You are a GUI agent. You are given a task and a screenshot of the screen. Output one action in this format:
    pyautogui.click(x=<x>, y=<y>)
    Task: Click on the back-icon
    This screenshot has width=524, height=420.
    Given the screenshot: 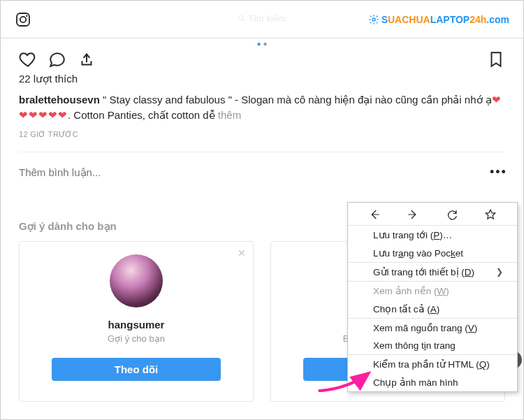 What is the action you would take?
    pyautogui.click(x=374, y=215)
    